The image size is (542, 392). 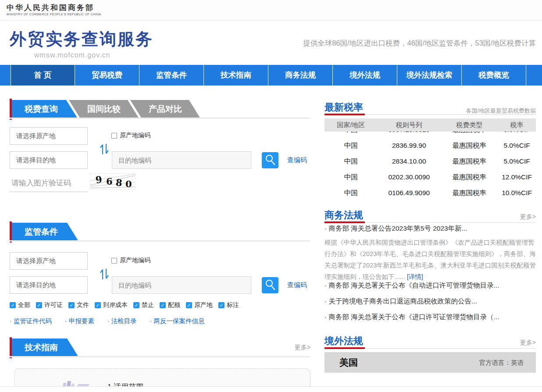 I want to click on nav-item-commerce-laws: 商务法规, so click(x=301, y=75).